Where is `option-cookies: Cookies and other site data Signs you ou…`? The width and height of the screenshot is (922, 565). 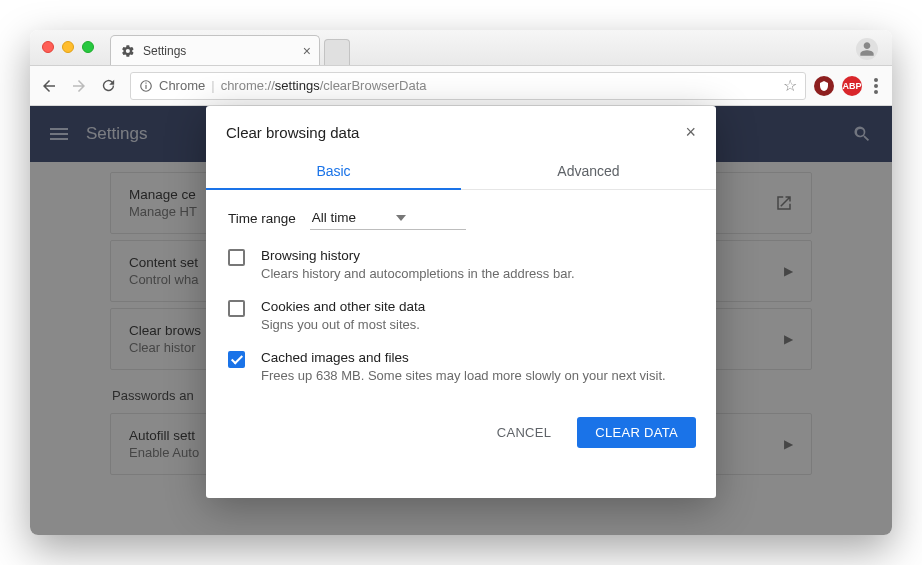
option-cookies: Cookies and other site data Signs you ou… is located at coordinates (461, 316).